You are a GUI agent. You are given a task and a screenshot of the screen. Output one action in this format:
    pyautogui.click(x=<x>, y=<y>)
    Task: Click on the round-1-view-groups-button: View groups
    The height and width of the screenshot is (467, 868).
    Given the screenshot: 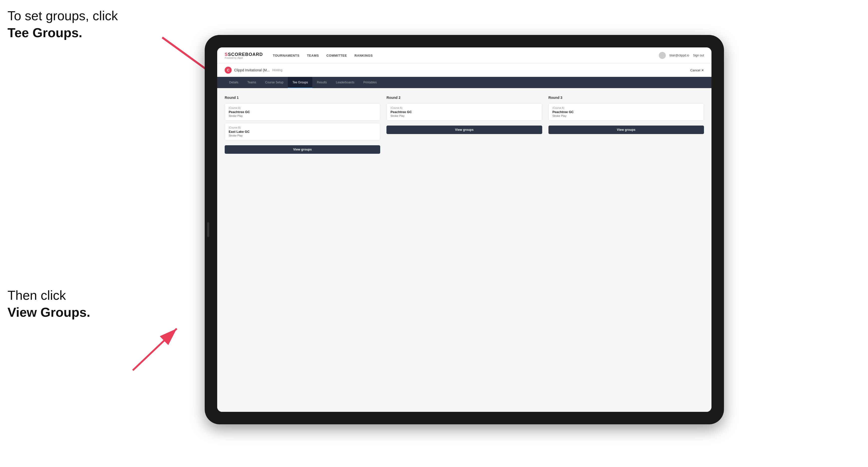 What is the action you would take?
    pyautogui.click(x=303, y=150)
    